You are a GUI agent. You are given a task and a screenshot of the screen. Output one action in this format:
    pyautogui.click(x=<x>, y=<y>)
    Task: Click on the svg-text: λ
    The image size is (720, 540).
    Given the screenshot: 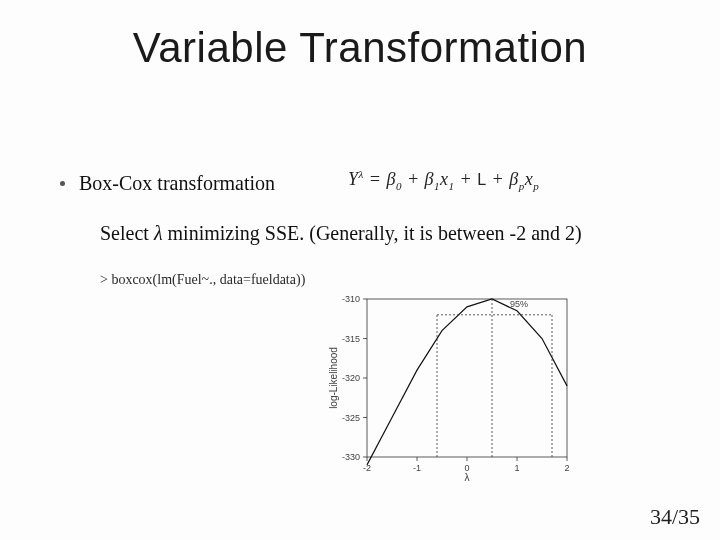 What is the action you would take?
    pyautogui.click(x=468, y=478)
    